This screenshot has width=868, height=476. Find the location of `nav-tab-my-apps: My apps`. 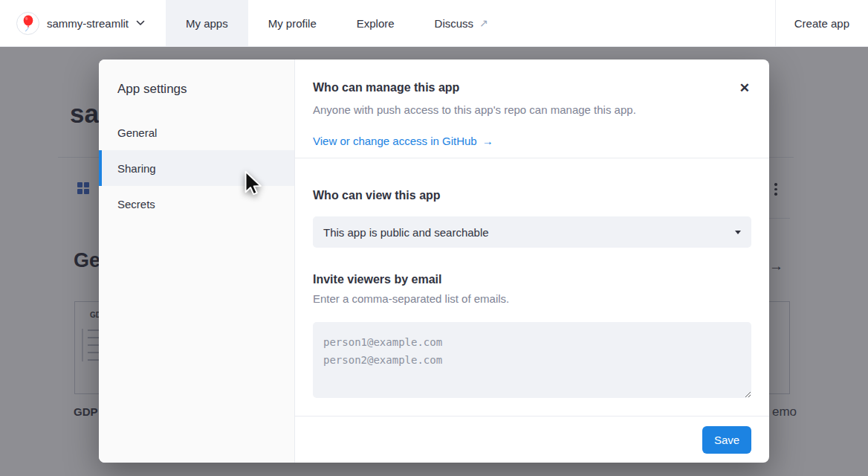

nav-tab-my-apps: My apps is located at coordinates (207, 23).